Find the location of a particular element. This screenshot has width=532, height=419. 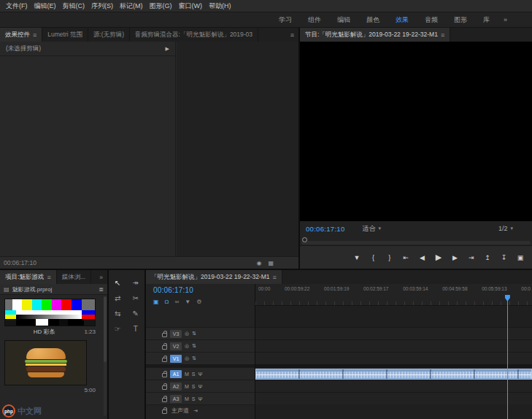

track-header-v3: V3 ◎ ⇅ is located at coordinates (200, 333).